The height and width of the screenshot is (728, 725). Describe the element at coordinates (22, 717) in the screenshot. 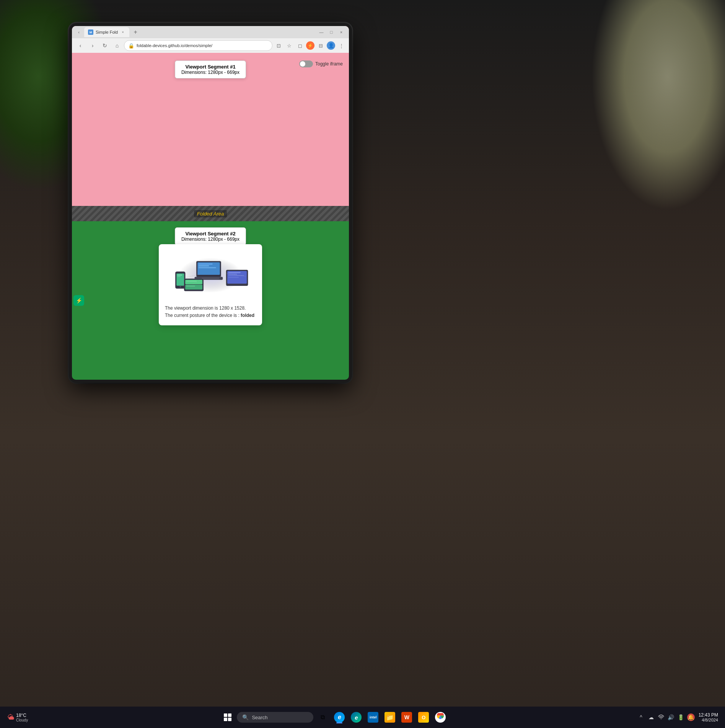

I see `weather-info: 18°C Cloudy` at that location.